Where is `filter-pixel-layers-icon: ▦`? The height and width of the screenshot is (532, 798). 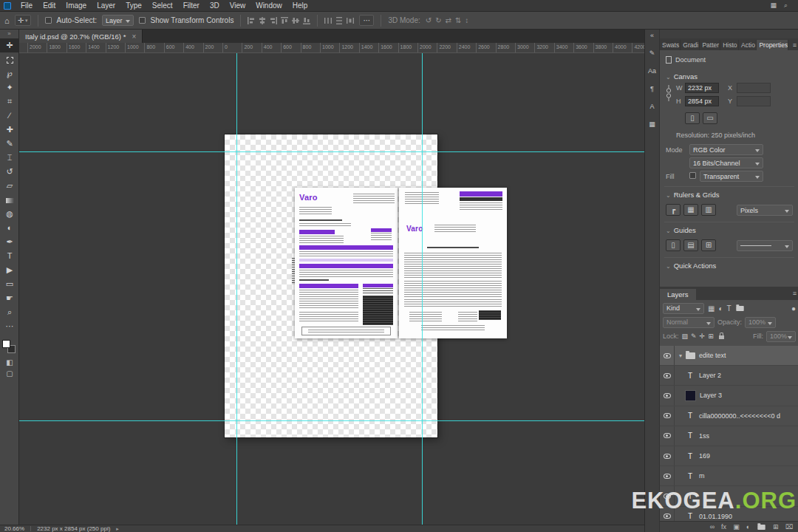 filter-pixel-layers-icon: ▦ is located at coordinates (711, 309).